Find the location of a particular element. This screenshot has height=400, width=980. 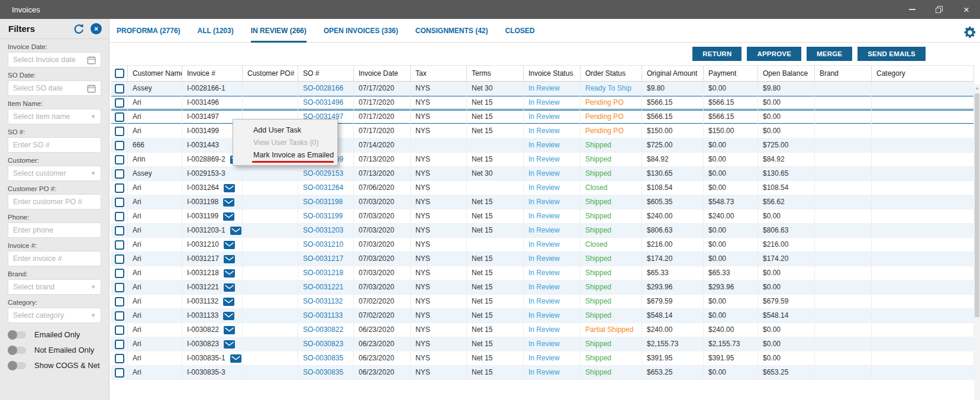

invoice-date-input: Select Invoice date is located at coordinates (54, 60).